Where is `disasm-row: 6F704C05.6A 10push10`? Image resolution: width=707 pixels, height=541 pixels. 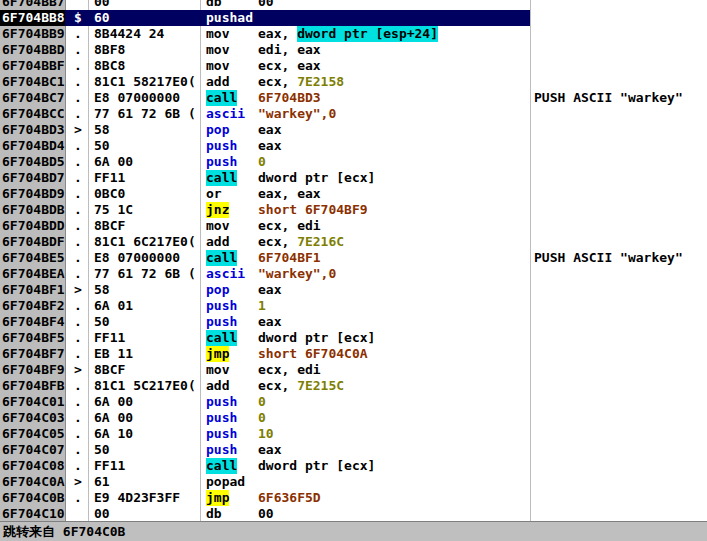
disasm-row: 6F704C05.6A 10push10 is located at coordinates (354, 434).